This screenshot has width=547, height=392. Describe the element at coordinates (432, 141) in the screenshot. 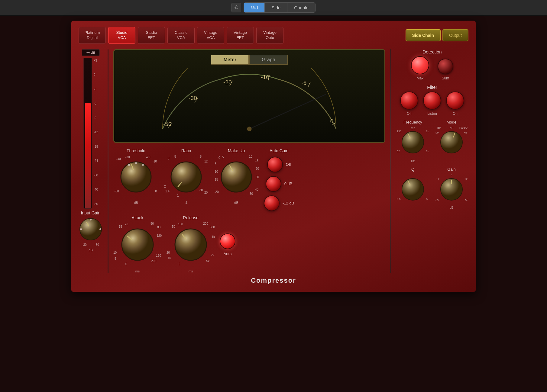

I see `freq-mode-row: Frequency 520 2k 8k 130 32` at that location.